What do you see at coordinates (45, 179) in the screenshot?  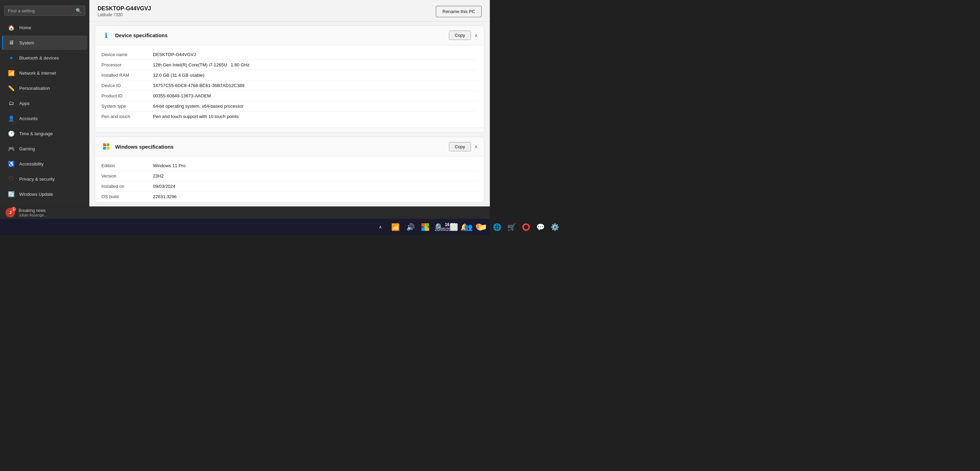 I see `sidebar-item-privacy: 🛡 Privacy & security` at bounding box center [45, 179].